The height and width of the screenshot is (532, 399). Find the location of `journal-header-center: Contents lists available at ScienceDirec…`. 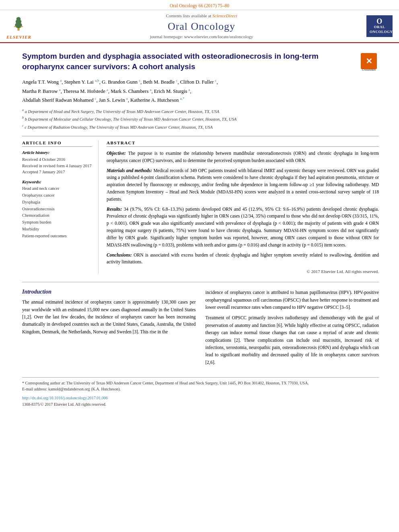

journal-header-center: Contents lists available at ScienceDirec… is located at coordinates (202, 26).